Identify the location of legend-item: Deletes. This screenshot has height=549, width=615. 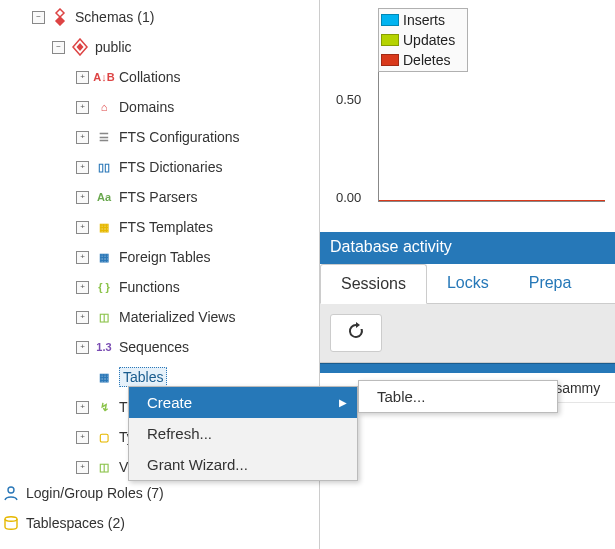
(423, 60).